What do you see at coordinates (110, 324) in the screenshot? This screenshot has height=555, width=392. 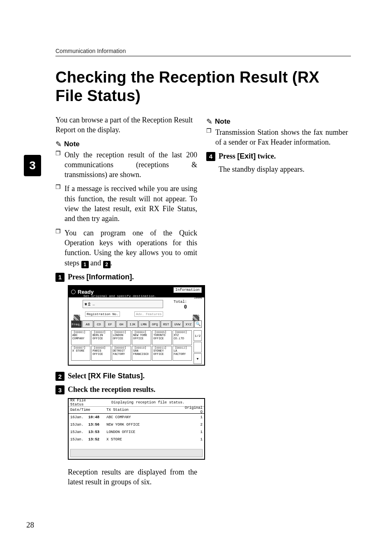 I see `alpha-tab: EF` at bounding box center [110, 324].